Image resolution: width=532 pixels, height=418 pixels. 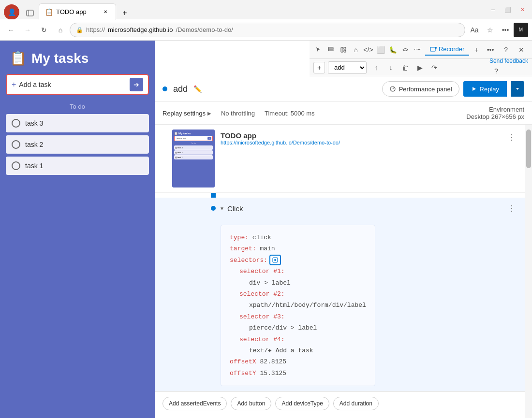 I want to click on add-task-container: + Add a task ➔, so click(x=77, y=85).